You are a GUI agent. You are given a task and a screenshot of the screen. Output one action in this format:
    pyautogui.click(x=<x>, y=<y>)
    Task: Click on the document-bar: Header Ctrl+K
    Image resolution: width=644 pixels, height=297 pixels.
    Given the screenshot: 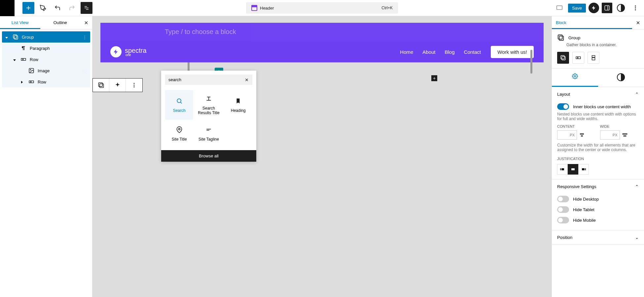 What is the action you would take?
    pyautogui.click(x=322, y=8)
    